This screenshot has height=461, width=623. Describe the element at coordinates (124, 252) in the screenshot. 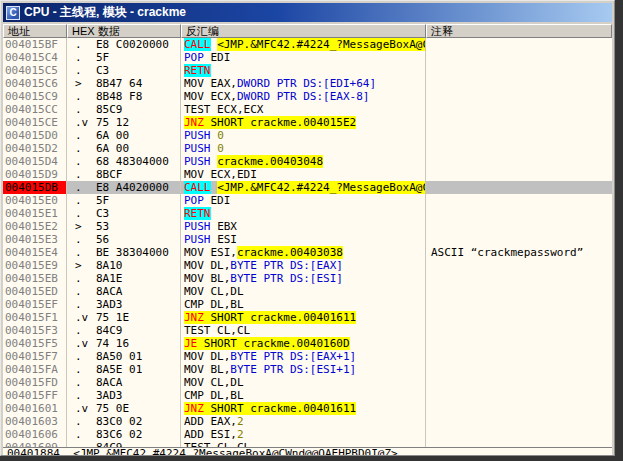

I see `hex-bytes-cell: .BE 38304000` at that location.